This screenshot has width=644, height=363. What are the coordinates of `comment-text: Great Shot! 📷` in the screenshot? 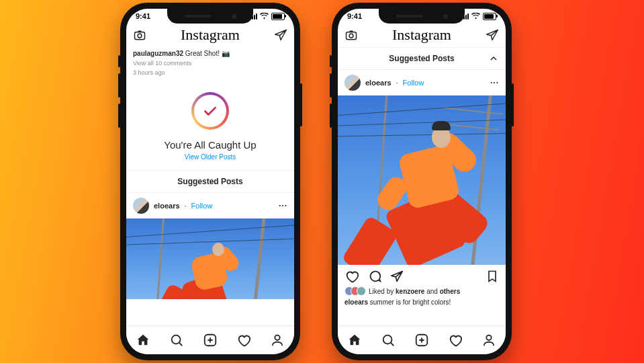 It's located at (208, 54).